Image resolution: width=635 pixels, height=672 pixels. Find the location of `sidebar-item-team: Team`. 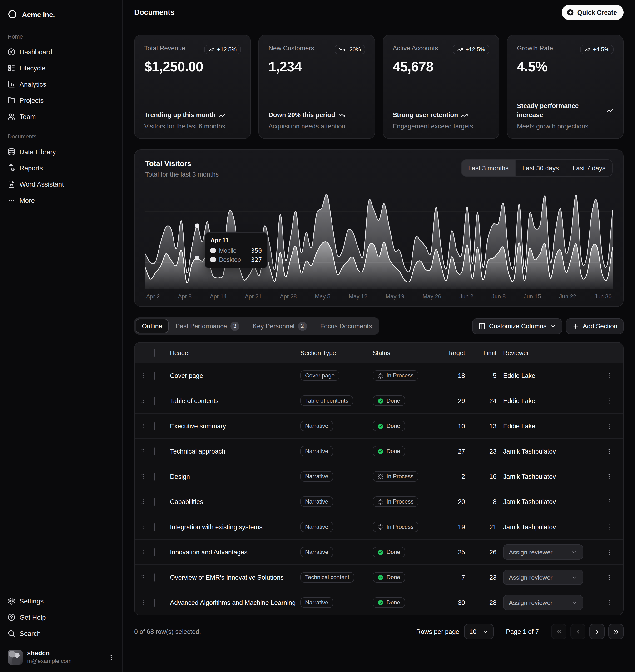

sidebar-item-team: Team is located at coordinates (61, 117).